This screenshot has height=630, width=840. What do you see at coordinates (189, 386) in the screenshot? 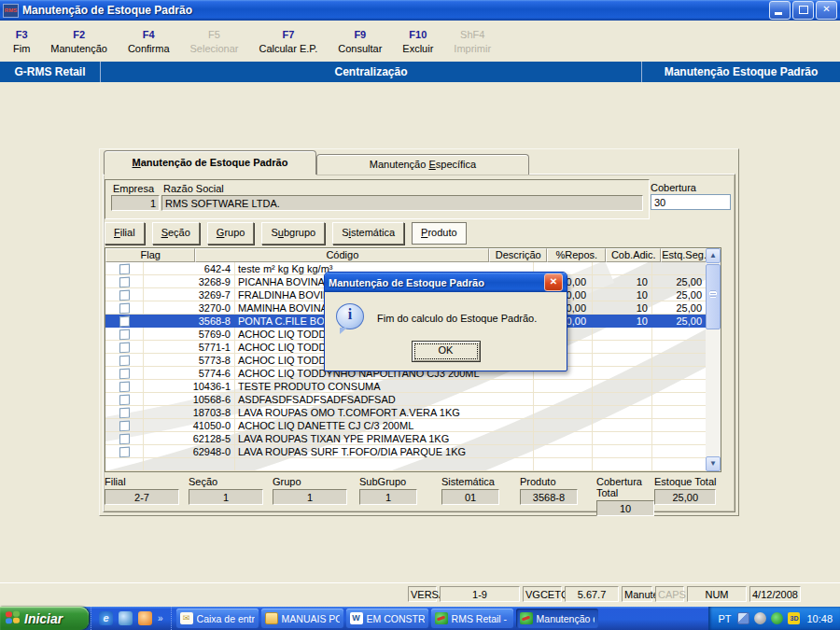
I see `codigo-cell: 10436-1` at bounding box center [189, 386].